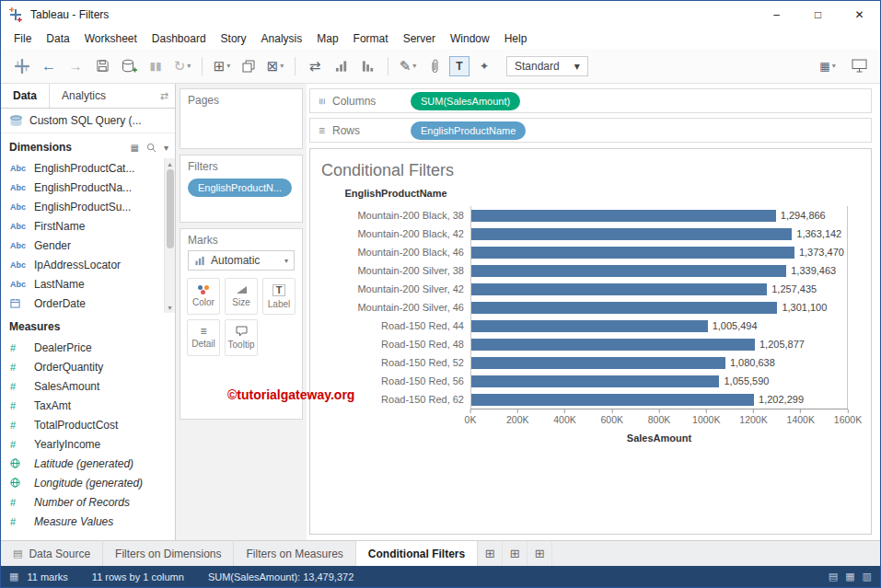  What do you see at coordinates (368, 66) in the screenshot?
I see `sort-descending-button` at bounding box center [368, 66].